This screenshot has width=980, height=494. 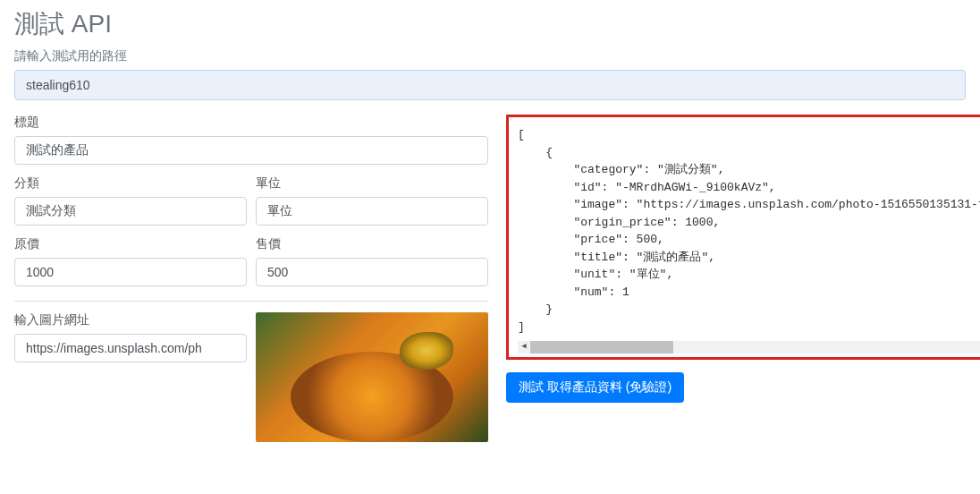 I want to click on origin-price-input, so click(x=131, y=272).